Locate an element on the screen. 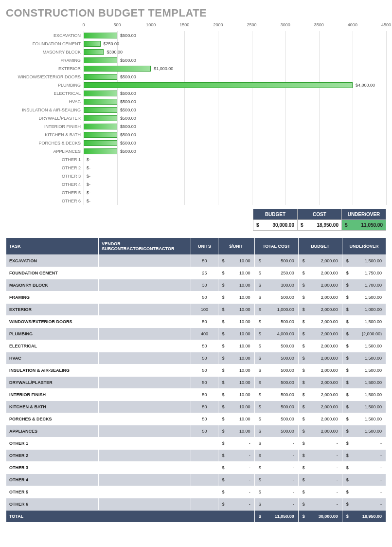  cell-under: $1,700.00 is located at coordinates (364, 285).